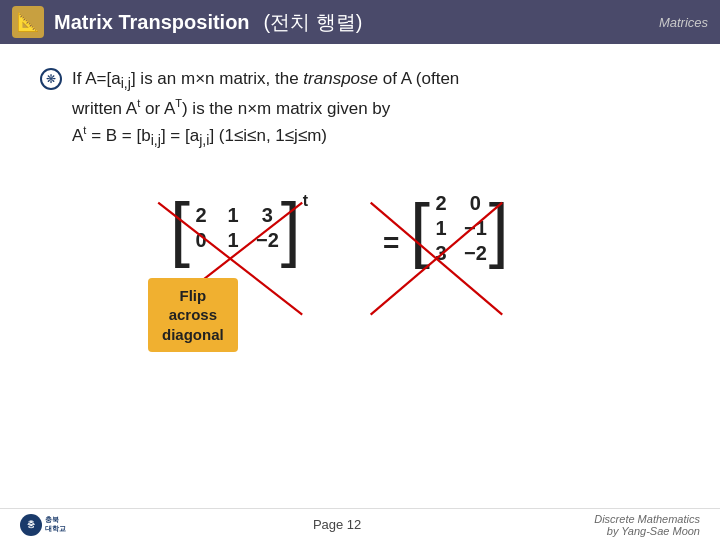  Describe the element at coordinates (194, 296) in the screenshot. I see `flip-line1: Flip` at that location.